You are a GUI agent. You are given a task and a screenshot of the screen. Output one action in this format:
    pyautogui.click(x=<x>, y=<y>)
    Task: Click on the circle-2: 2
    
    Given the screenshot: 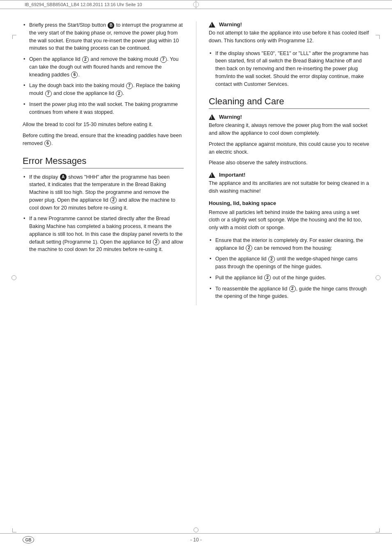 What is the action you would take?
    pyautogui.click(x=85, y=60)
    